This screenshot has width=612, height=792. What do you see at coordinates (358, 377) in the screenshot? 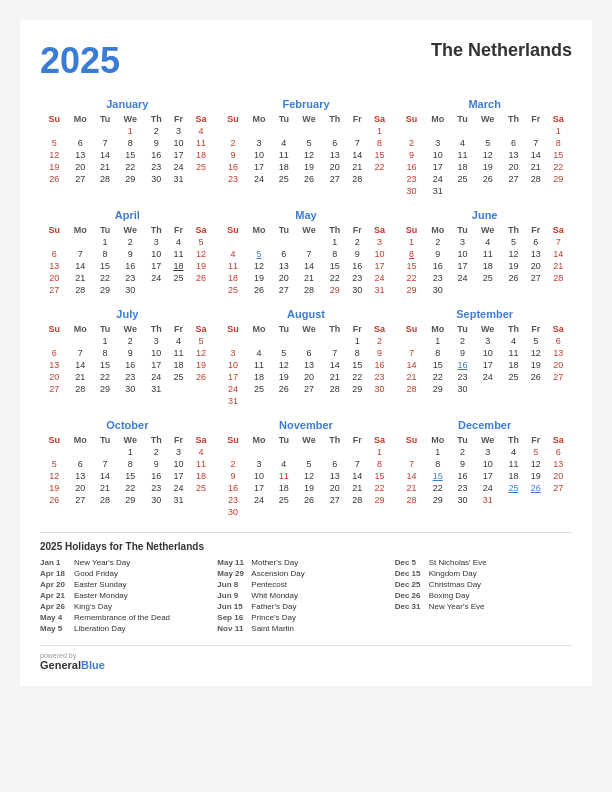
I see `cal-day: 22` at bounding box center [358, 377].